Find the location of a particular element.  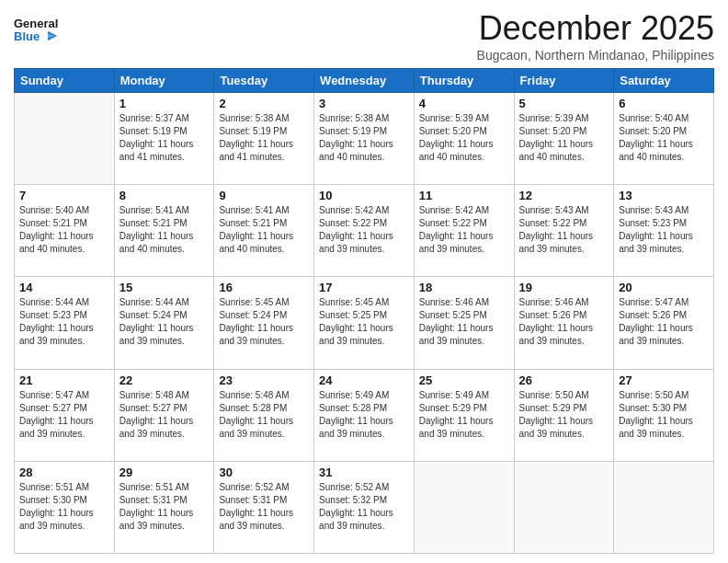

calendar-cell: 11Sunrise: 5:42 AMSunset: 5:22 PMDayligh… is located at coordinates (463, 231).